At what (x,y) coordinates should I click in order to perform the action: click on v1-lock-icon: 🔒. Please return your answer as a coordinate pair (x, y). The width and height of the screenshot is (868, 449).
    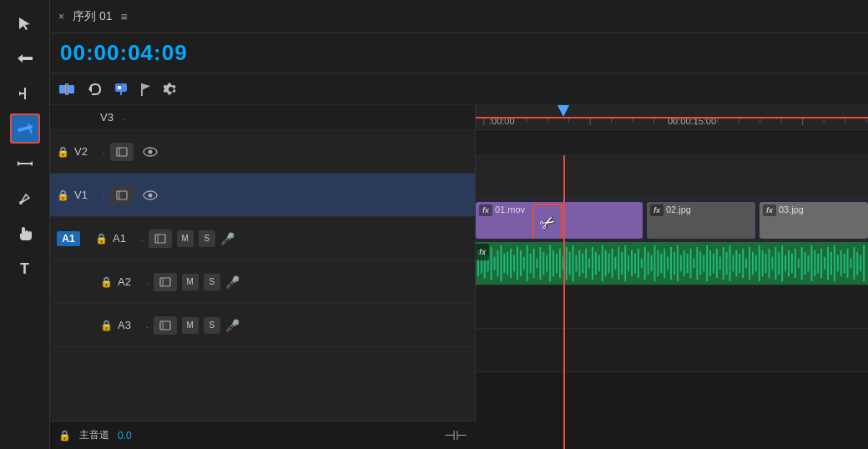
    Looking at the image, I should click on (63, 195).